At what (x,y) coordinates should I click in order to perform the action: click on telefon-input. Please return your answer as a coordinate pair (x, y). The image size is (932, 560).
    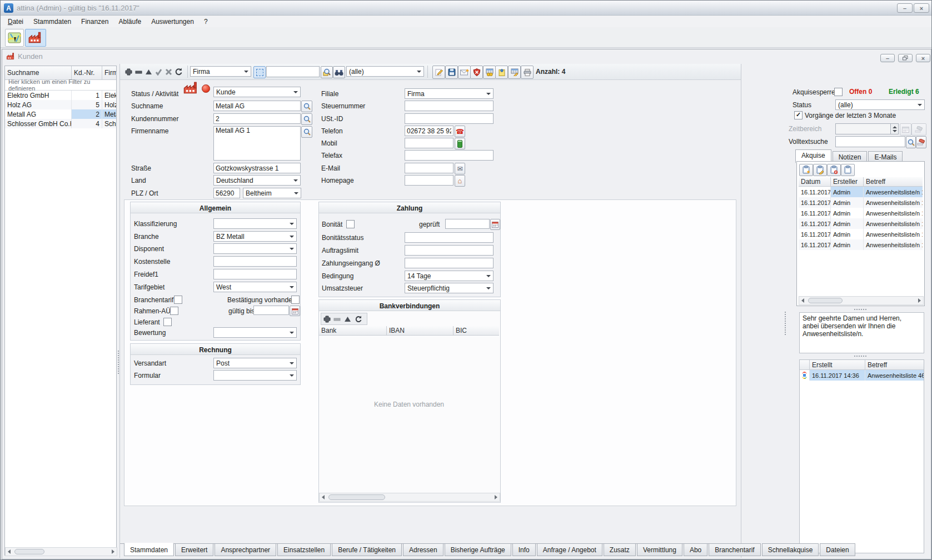
    Looking at the image, I should click on (429, 131).